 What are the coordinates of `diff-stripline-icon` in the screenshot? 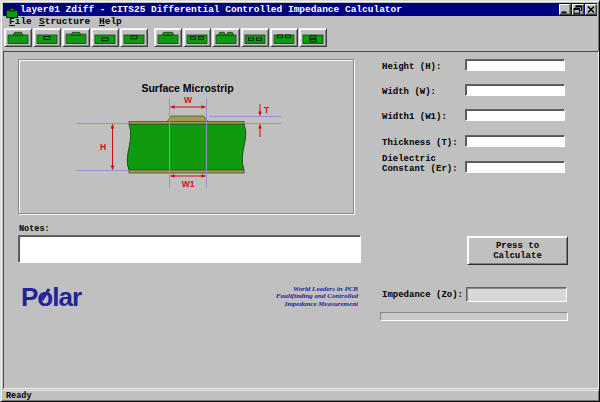 It's located at (255, 38).